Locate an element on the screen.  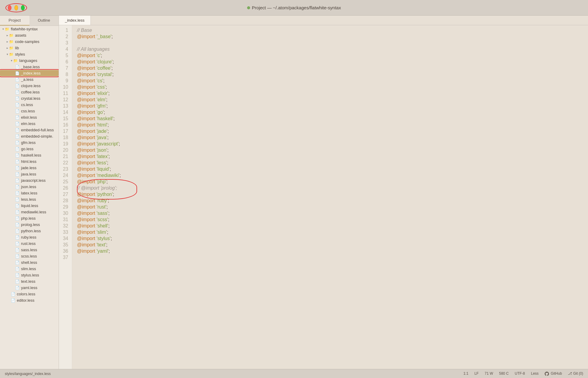
sidebar-item-rust.less: 📄rust.less is located at coordinates (29, 243).